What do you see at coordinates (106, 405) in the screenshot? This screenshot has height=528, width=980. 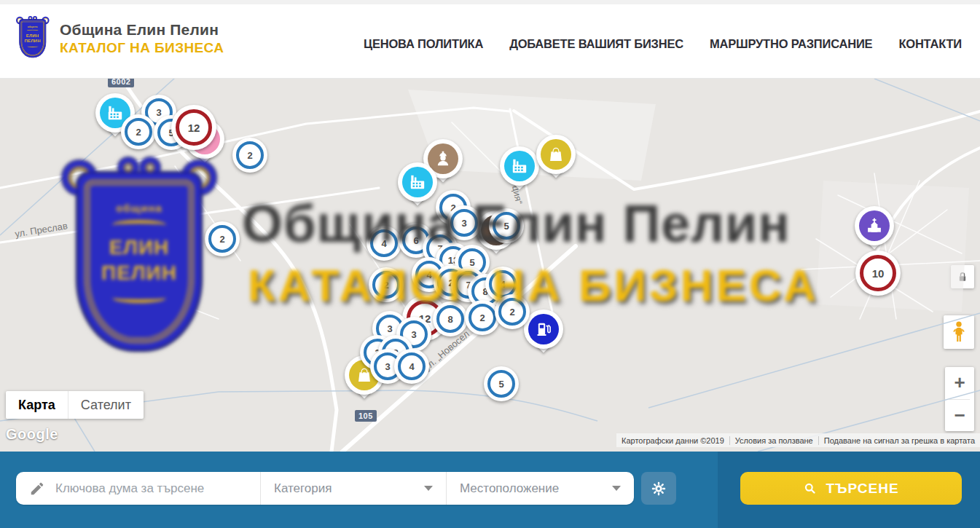 I see `map-type-satellite-button: Сателит` at bounding box center [106, 405].